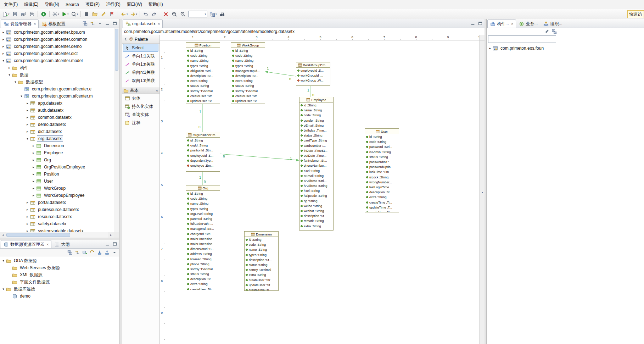 The width and height of the screenshot is (644, 344). Describe the element at coordinates (174, 14) in the screenshot. I see `zoom-in-button` at that location.